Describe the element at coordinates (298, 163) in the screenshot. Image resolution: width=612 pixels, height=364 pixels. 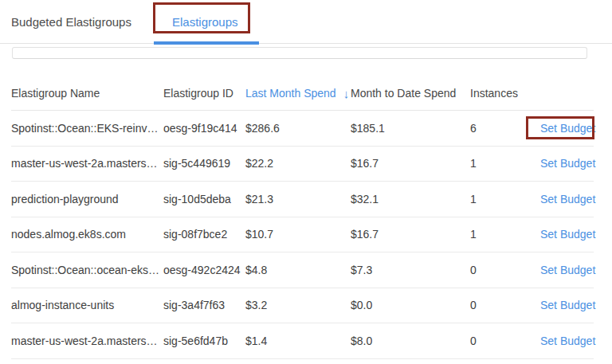
I see `cell-last-month-spend: $22.2` at that location.